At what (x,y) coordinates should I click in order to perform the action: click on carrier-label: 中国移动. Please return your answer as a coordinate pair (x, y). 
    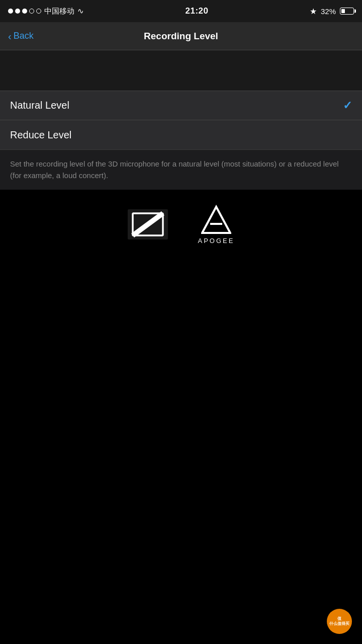
    Looking at the image, I should click on (59, 11).